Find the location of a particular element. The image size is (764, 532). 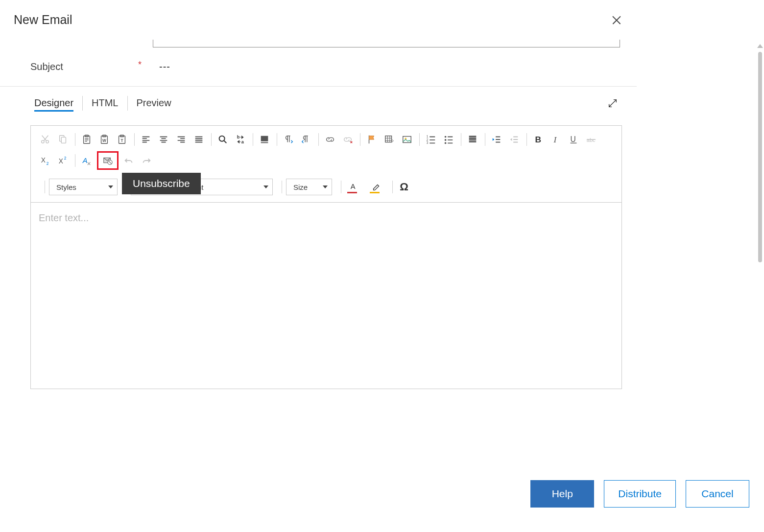

numbered-list-button: 123 is located at coordinates (431, 139).